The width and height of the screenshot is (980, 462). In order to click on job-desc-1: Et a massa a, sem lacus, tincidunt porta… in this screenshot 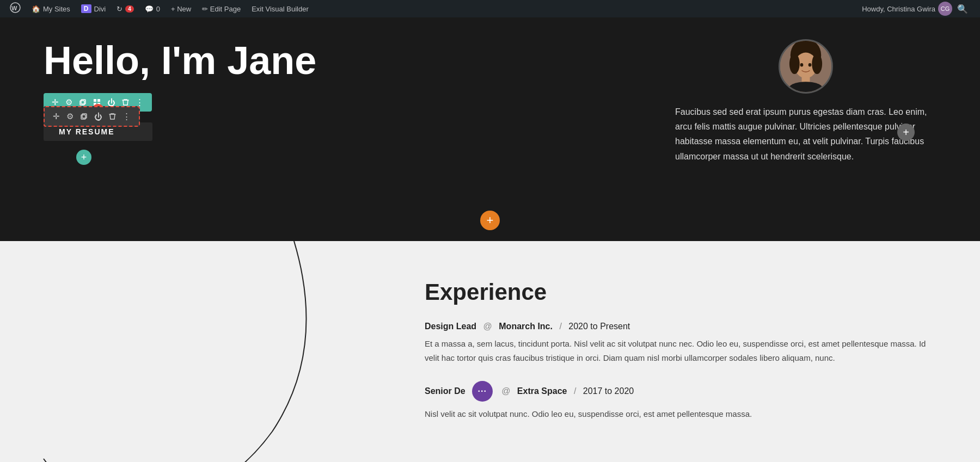, I will do `click(681, 350)`.